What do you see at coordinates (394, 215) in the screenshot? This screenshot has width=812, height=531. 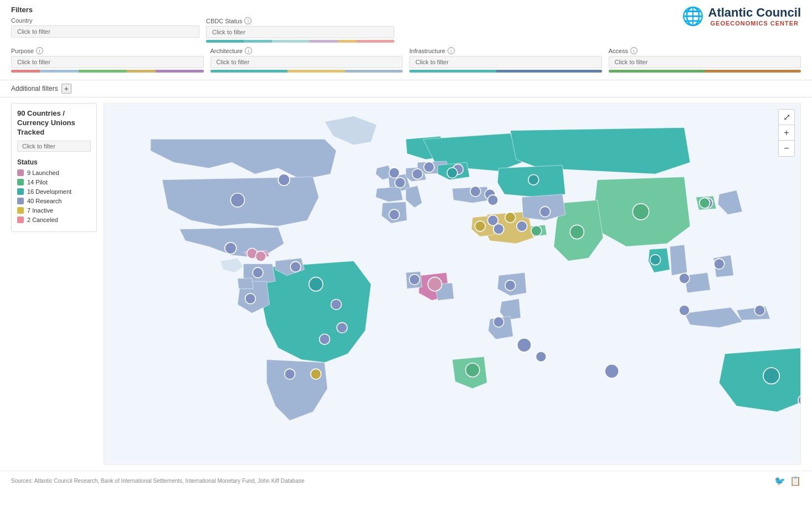 I see `morocco-dot` at bounding box center [394, 215].